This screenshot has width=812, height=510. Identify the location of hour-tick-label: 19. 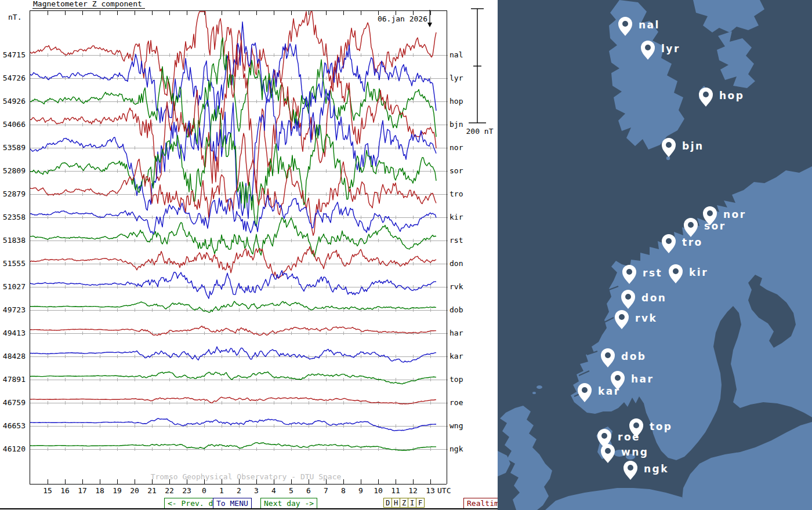
(117, 490).